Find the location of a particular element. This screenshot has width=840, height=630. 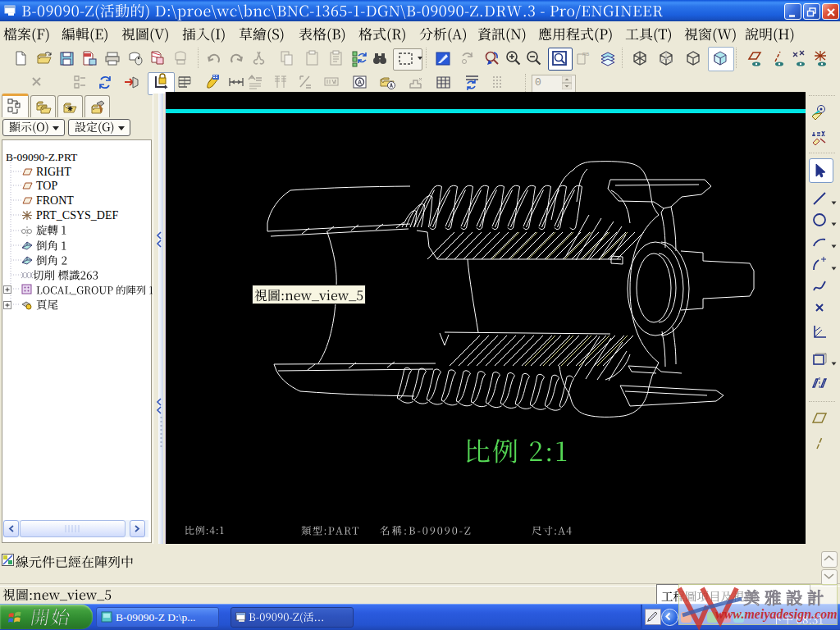

svg-text: RB is located at coordinates (586, 54).